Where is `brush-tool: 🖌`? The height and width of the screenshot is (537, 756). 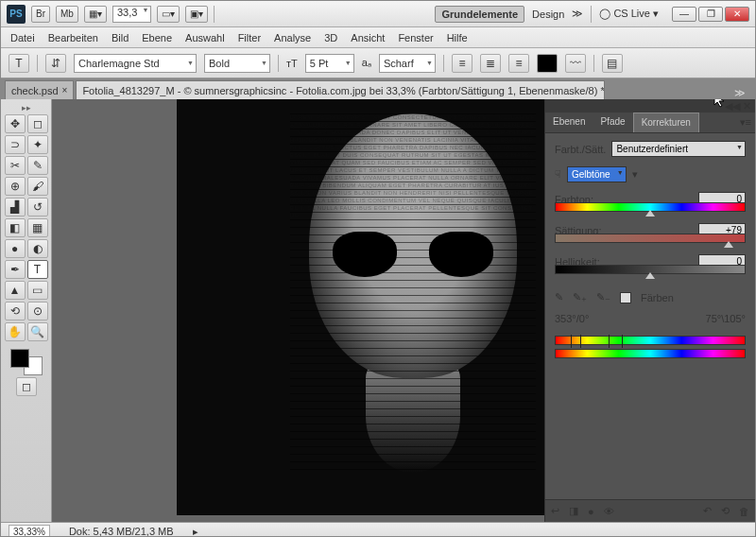
brush-tool: 🖌 is located at coordinates (38, 186).